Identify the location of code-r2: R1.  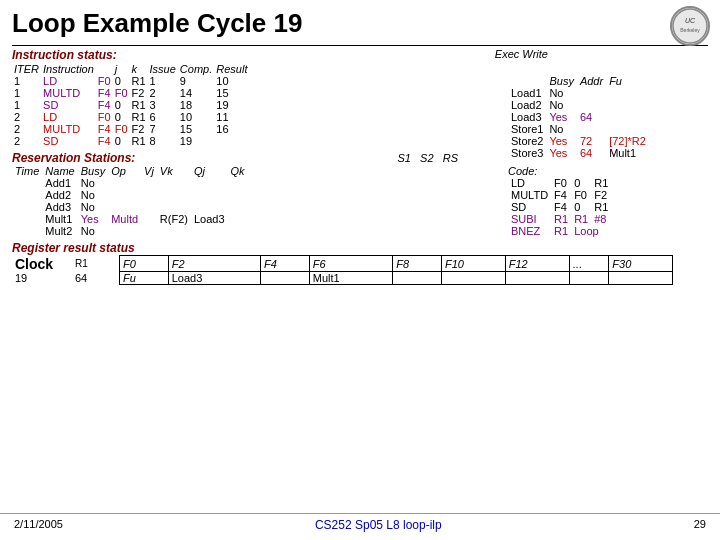
(581, 219).